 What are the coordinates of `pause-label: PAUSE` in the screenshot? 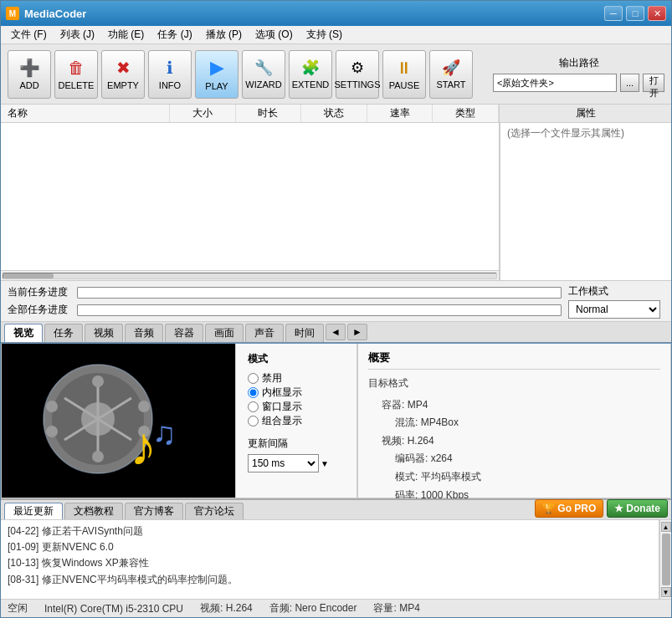 It's located at (404, 85).